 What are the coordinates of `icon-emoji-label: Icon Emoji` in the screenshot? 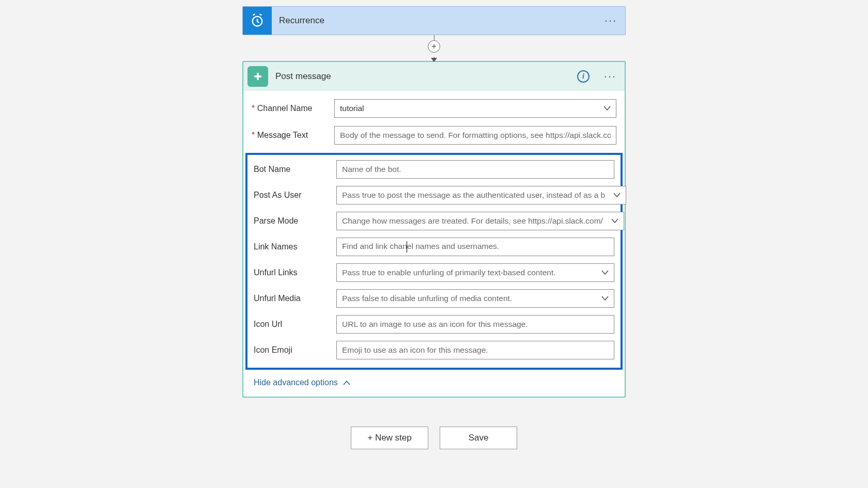 It's located at (295, 350).